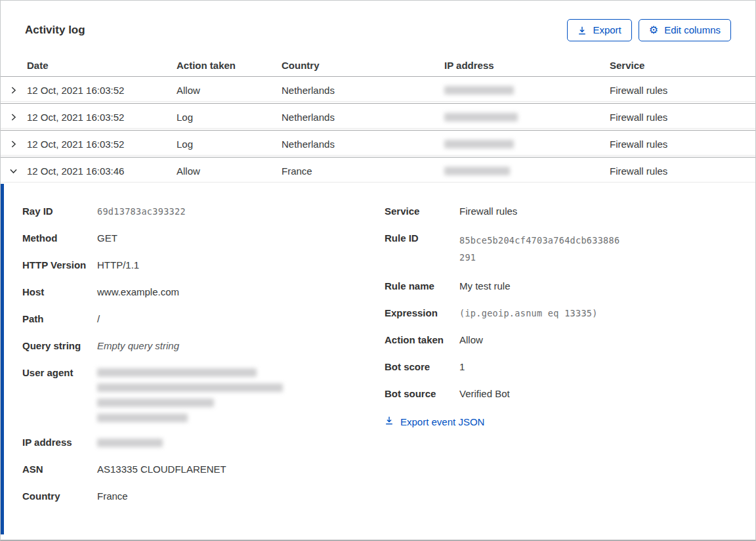  Describe the element at coordinates (606, 30) in the screenshot. I see `export-button-label: Export` at that location.